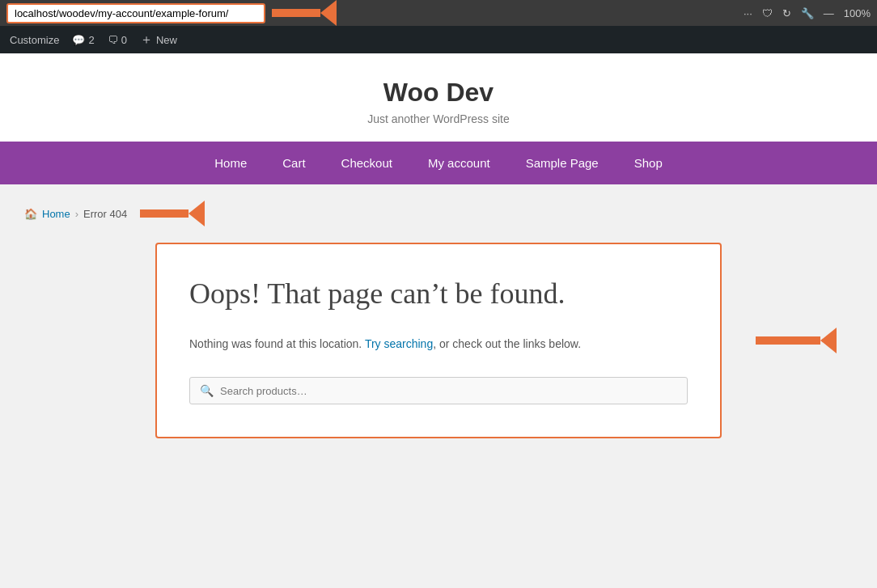 This screenshot has height=588, width=877. Describe the element at coordinates (172, 13) in the screenshot. I see `url-section: localhost/woodev/my-account/example-foru…` at that location.